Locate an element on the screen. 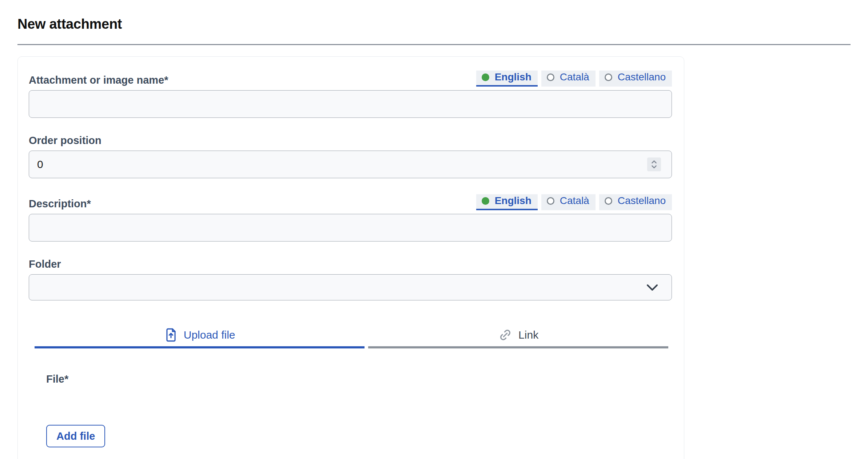 This screenshot has width=868, height=459. page-title: New attachment is located at coordinates (434, 24).